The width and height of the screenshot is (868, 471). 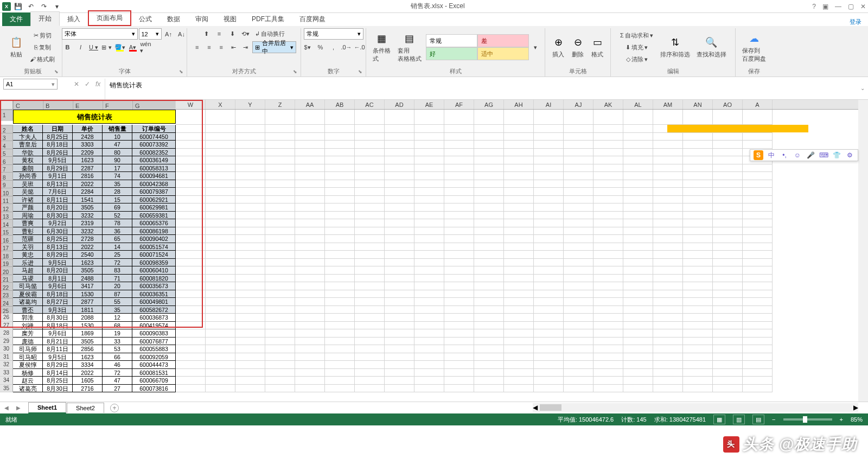 What do you see at coordinates (202, 20) in the screenshot?
I see `tab-review: 审阅` at bounding box center [202, 20].